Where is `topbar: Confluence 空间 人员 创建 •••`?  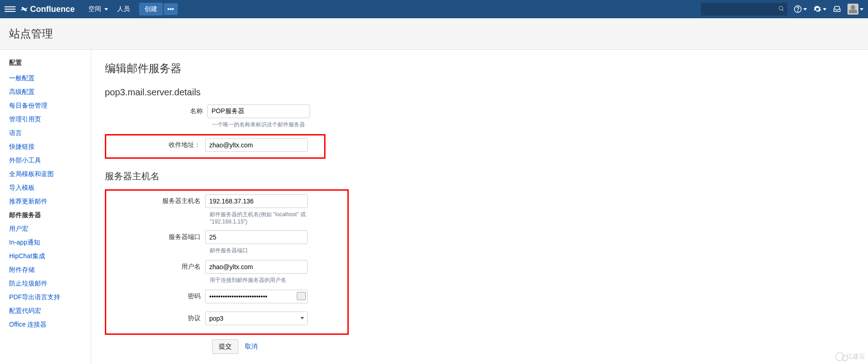
topbar: Confluence 空间 人员 创建 ••• is located at coordinates (434, 9).